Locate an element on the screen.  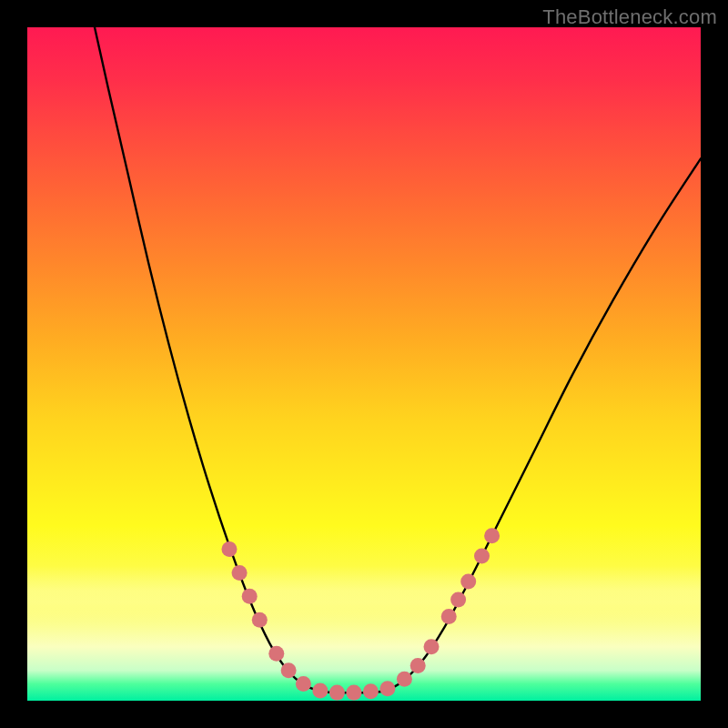
attribution-label: TheBottleneck.com is located at coordinates (630, 17).